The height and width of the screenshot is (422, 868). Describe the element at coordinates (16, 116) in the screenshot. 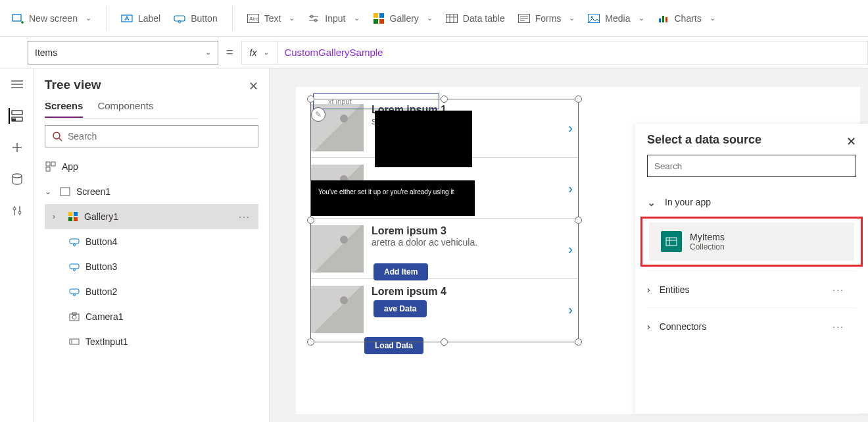

I see `tree-view-rail-button` at that location.